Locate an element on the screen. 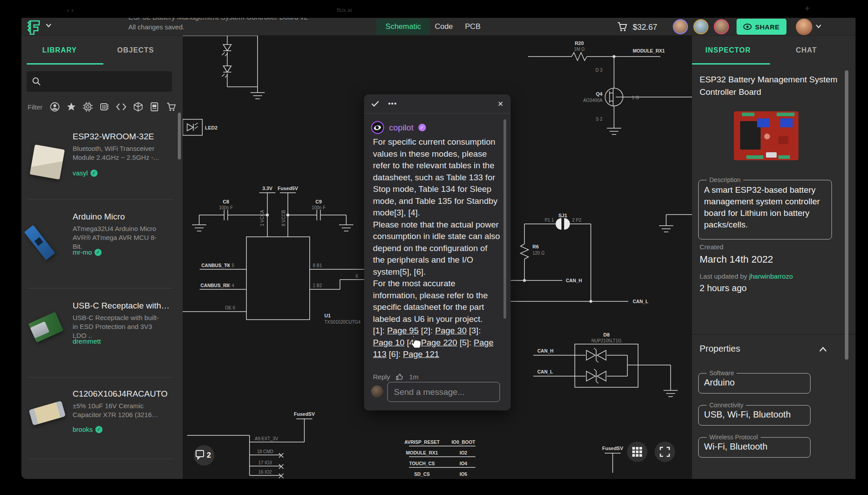  tab-pcb: PCB is located at coordinates (473, 27).